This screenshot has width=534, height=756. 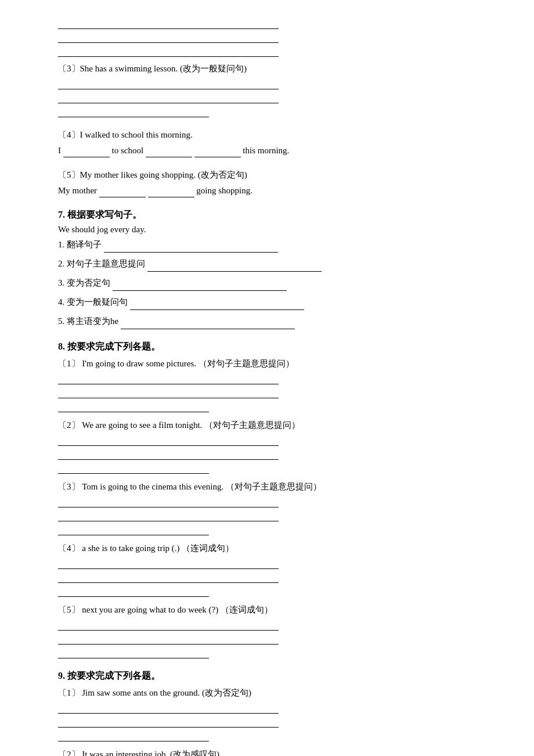 I want to click on item5-suffix: going shopping., so click(x=224, y=190).